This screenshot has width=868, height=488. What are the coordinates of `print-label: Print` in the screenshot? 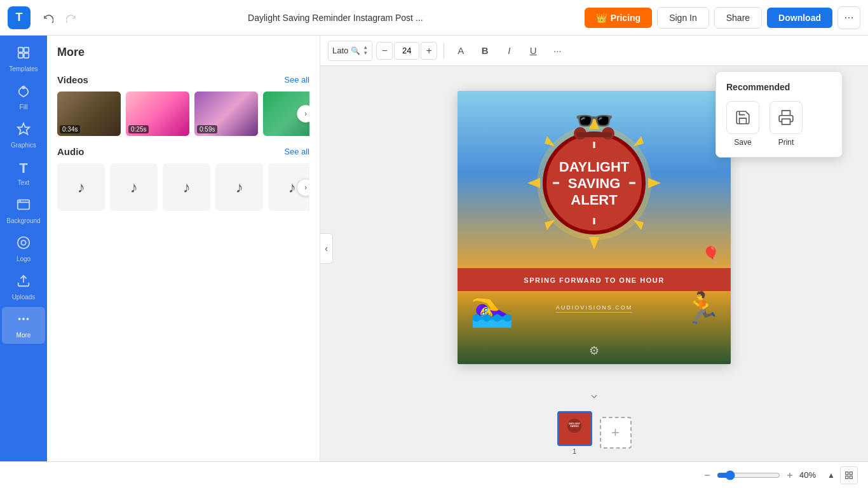 It's located at (787, 142).